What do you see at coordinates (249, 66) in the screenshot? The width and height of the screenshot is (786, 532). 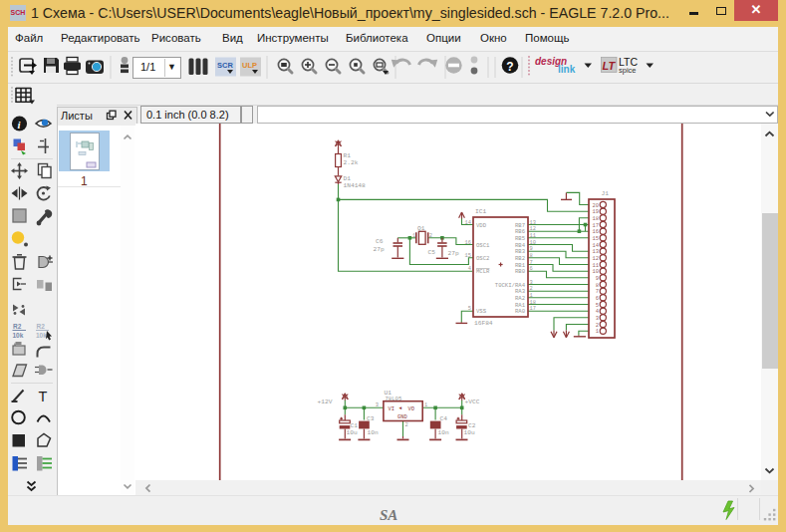 I see `svg-text: ULP` at bounding box center [249, 66].